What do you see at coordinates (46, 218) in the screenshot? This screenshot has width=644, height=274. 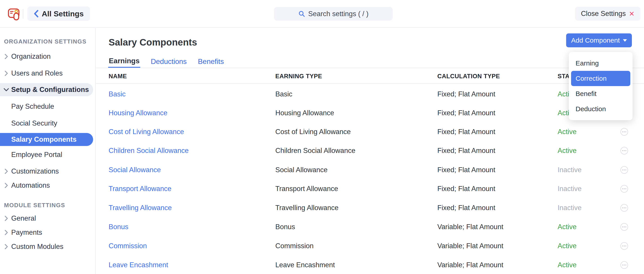 I see `sidebar-item-general: General` at bounding box center [46, 218].